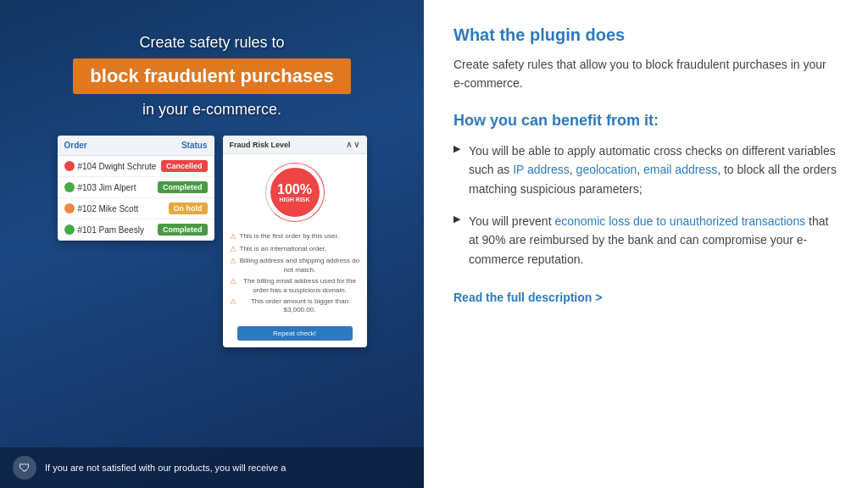 The width and height of the screenshot is (868, 488). What do you see at coordinates (295, 334) in the screenshot?
I see `repeat-check-button: Repeat check!` at bounding box center [295, 334].